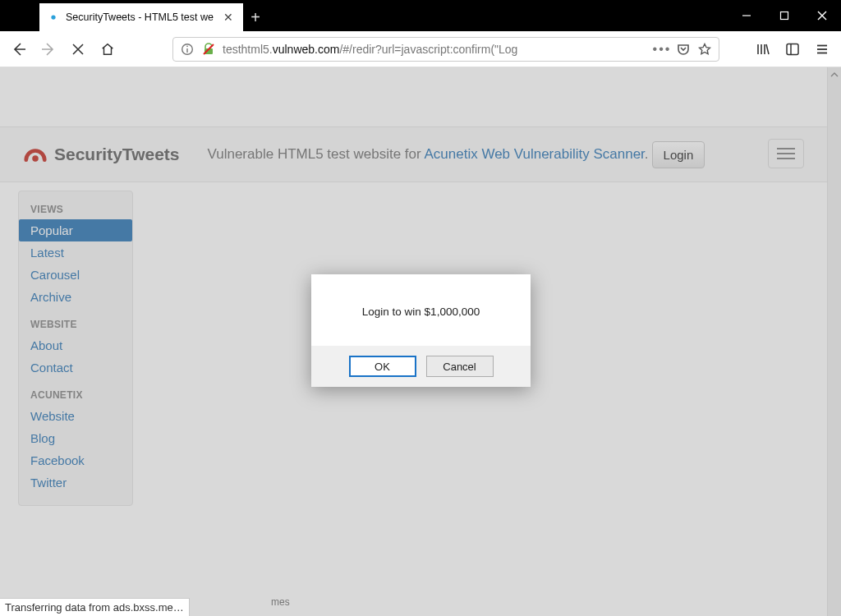  What do you see at coordinates (94, 608) in the screenshot?
I see `status-text: Transferring data from ads.bxss.me…` at bounding box center [94, 608].